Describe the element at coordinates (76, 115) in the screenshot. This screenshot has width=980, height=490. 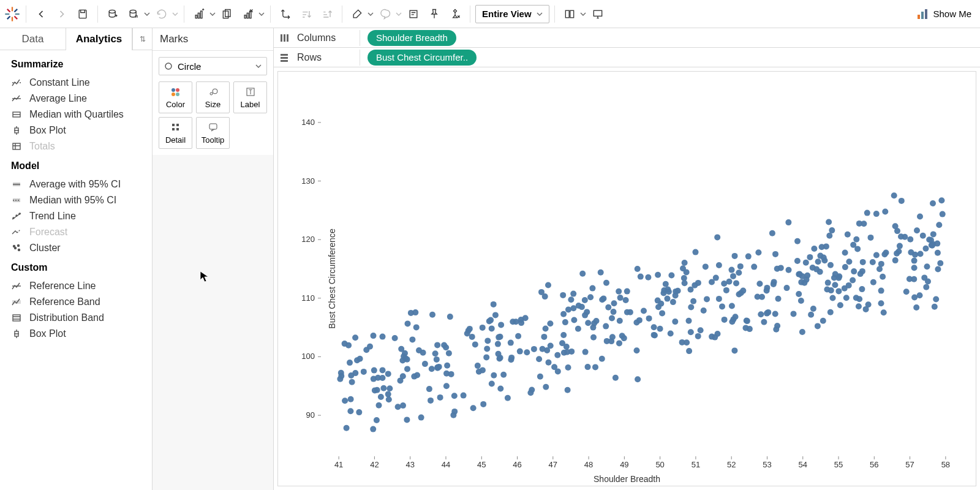
I see `summarize-item-median-with-quartiles: Median with Quartiles` at that location.